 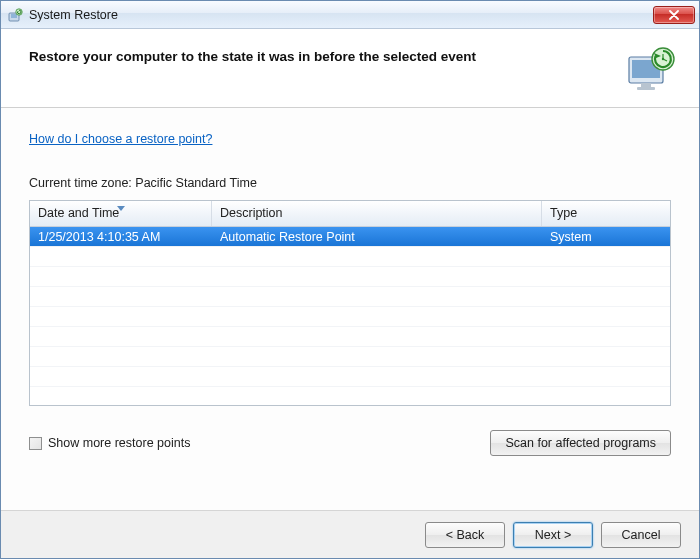 I want to click on cell-date: 1/25/2013 4:10:35 AM, so click(x=121, y=237).